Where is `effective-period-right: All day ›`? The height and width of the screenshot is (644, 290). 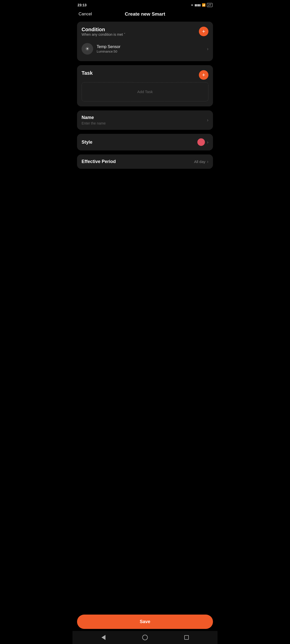 effective-period-right: All day › is located at coordinates (201, 162).